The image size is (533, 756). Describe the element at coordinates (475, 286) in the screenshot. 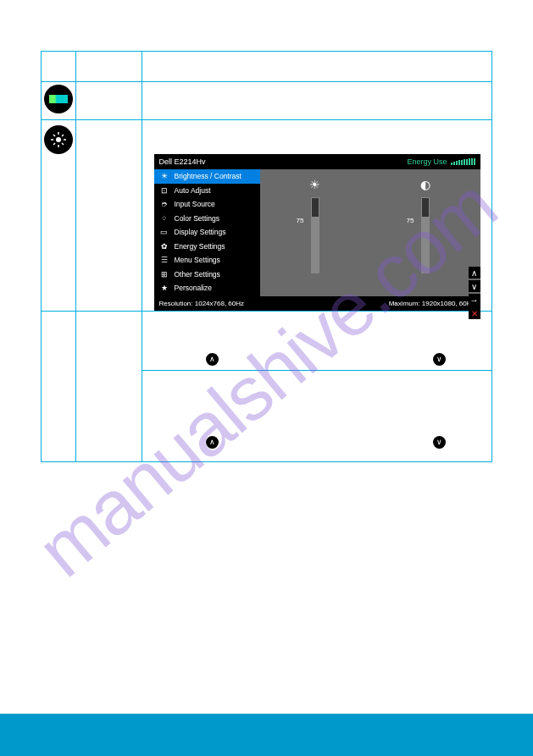

I see `nav-down-button: ∨` at that location.